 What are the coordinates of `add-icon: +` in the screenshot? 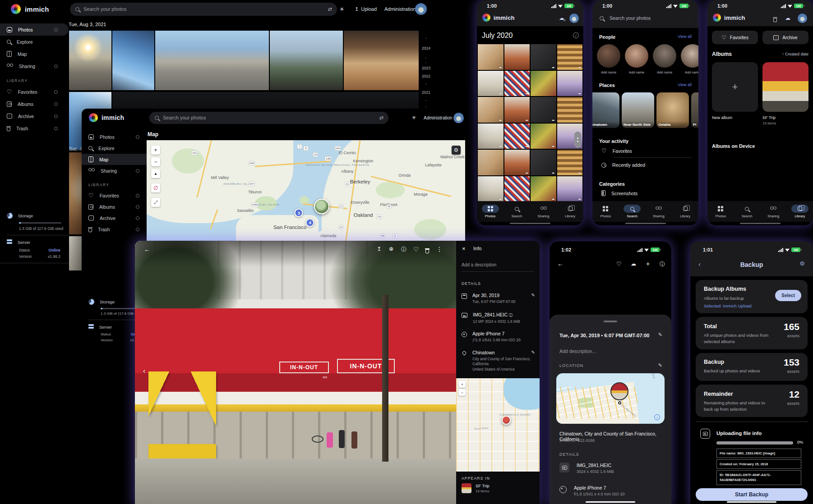 It's located at (648, 264).